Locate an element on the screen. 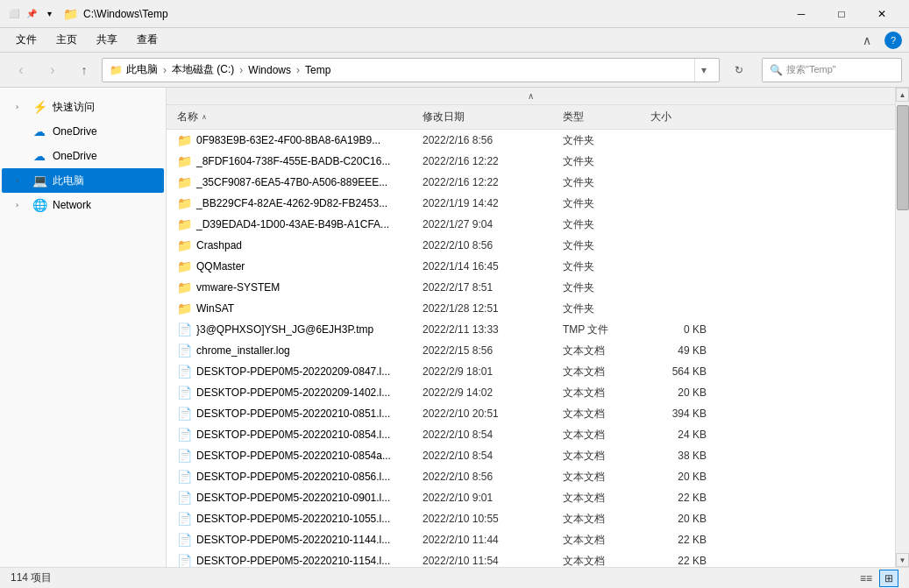  address-bar: 📁 此电脑 › 本地磁盘 (C:) › Windows › Temp ▾ is located at coordinates (410, 70).